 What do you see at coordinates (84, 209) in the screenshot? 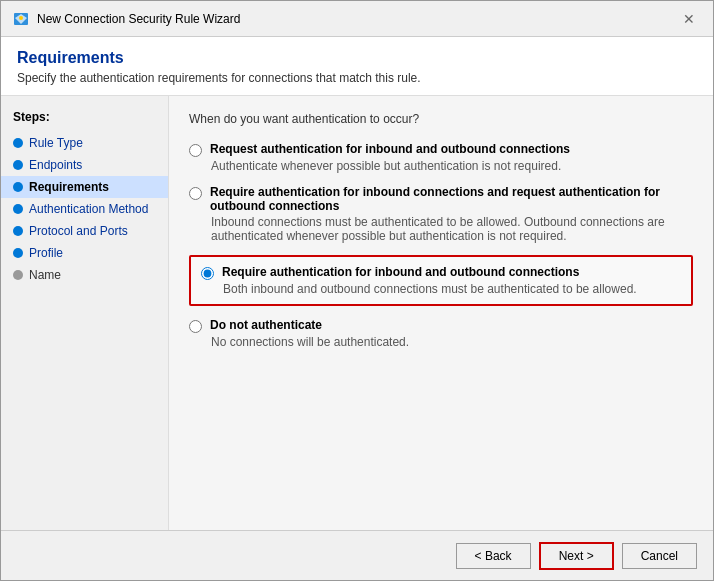
I see `sidebar-item-authentication-method: Authentication Method` at bounding box center [84, 209].